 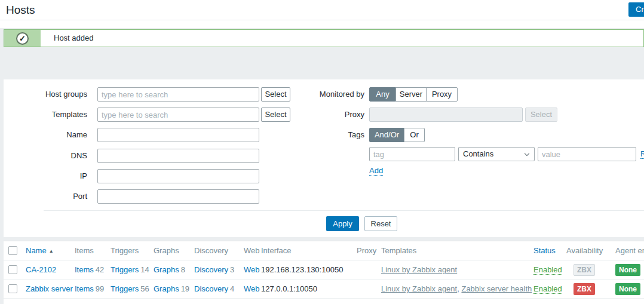 What do you see at coordinates (382, 94) in the screenshot?
I see `monitored-by-option-any: Any` at bounding box center [382, 94].